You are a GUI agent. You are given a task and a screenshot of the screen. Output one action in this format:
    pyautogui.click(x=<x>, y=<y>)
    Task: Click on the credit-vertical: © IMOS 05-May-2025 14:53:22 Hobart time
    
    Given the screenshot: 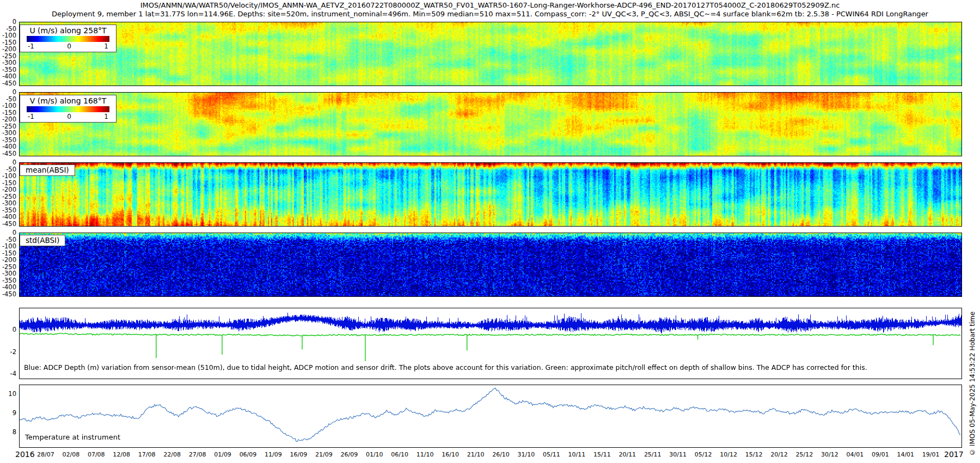 What is the action you would take?
    pyautogui.click(x=972, y=376)
    